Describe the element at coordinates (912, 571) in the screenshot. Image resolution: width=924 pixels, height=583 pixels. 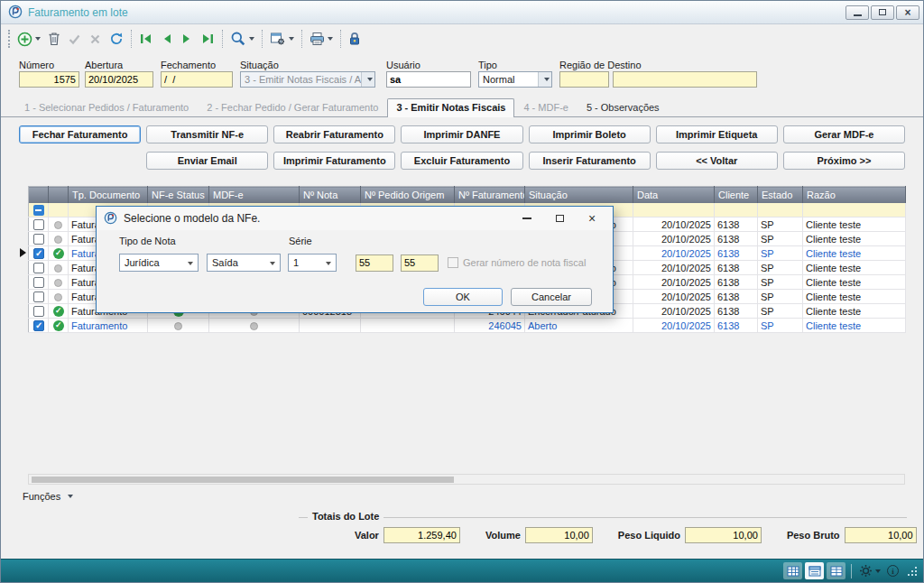
I see `resize-grip` at that location.